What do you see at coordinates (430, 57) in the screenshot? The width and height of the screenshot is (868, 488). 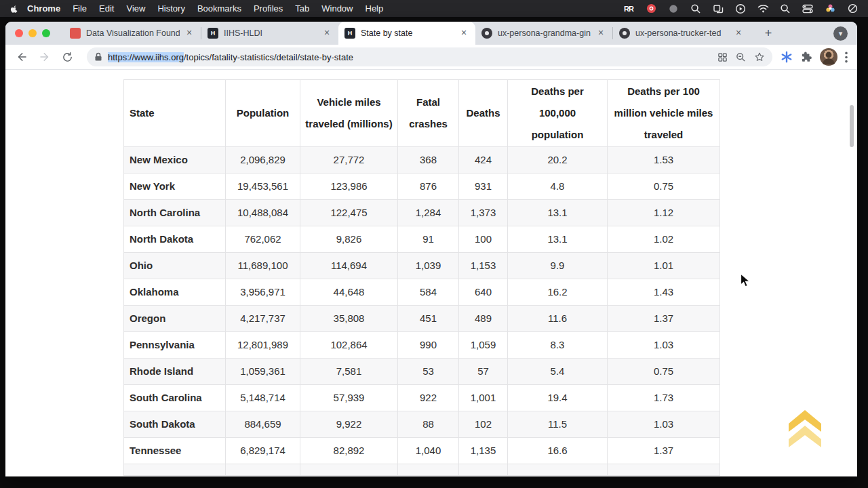 I see `address-bar: https://www.iihs.org/topics/fatality-sta…` at bounding box center [430, 57].